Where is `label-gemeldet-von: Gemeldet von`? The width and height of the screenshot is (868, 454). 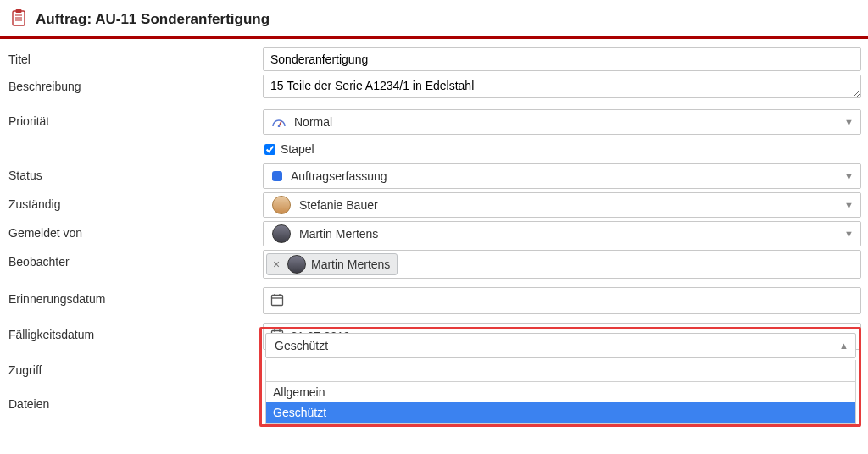
label-gemeldet-von: Gemeldet von is located at coordinates (136, 230).